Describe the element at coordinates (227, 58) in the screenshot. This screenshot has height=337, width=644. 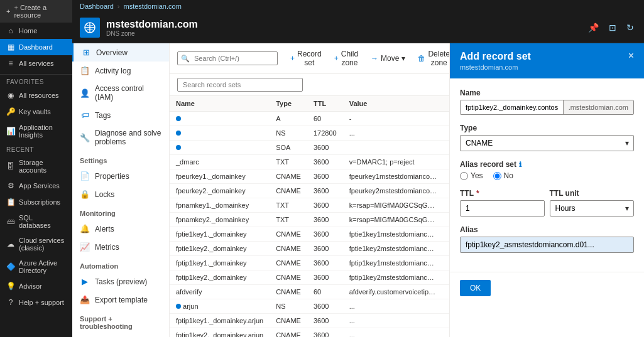
I see `search-input` at that location.